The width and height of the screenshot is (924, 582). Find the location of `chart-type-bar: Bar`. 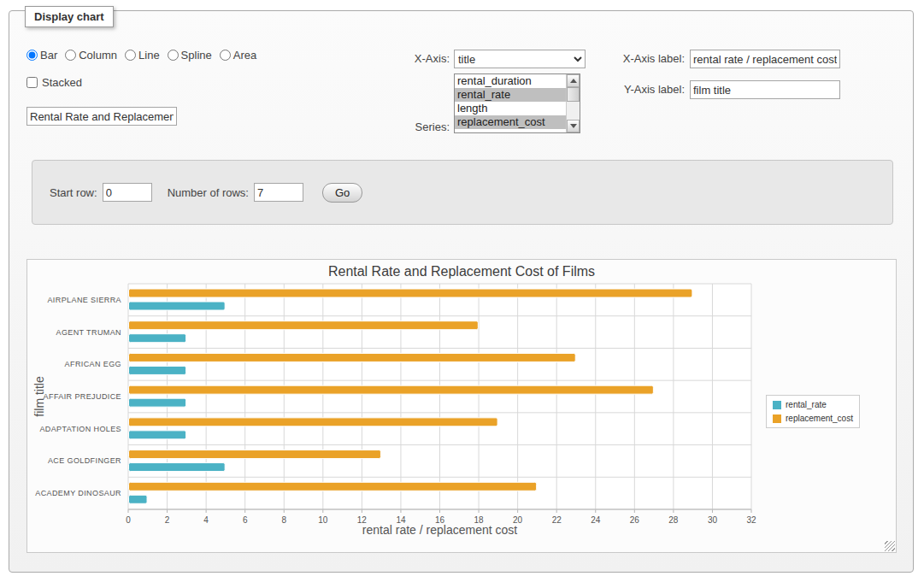

chart-type-bar: Bar is located at coordinates (42, 55).